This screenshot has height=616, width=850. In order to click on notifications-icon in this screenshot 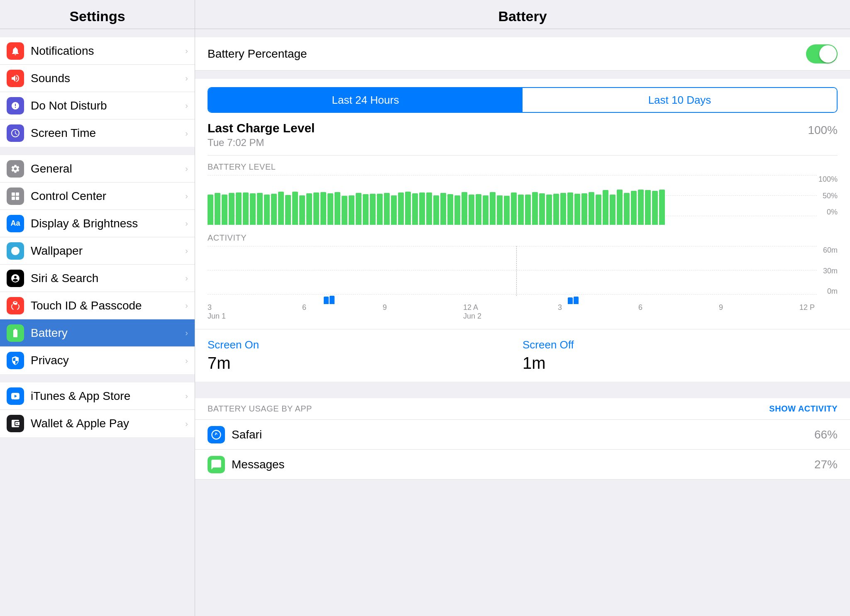, I will do `click(15, 51)`.